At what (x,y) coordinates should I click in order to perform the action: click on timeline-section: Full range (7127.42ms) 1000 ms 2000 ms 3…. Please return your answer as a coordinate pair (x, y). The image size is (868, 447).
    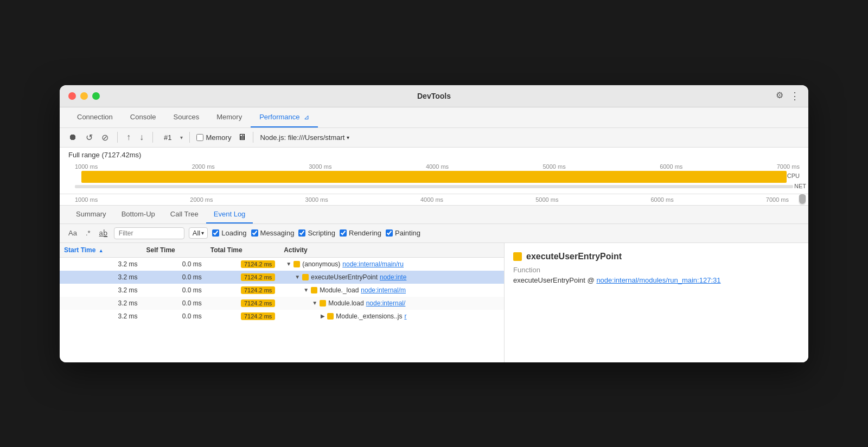
    Looking at the image, I should click on (434, 177).